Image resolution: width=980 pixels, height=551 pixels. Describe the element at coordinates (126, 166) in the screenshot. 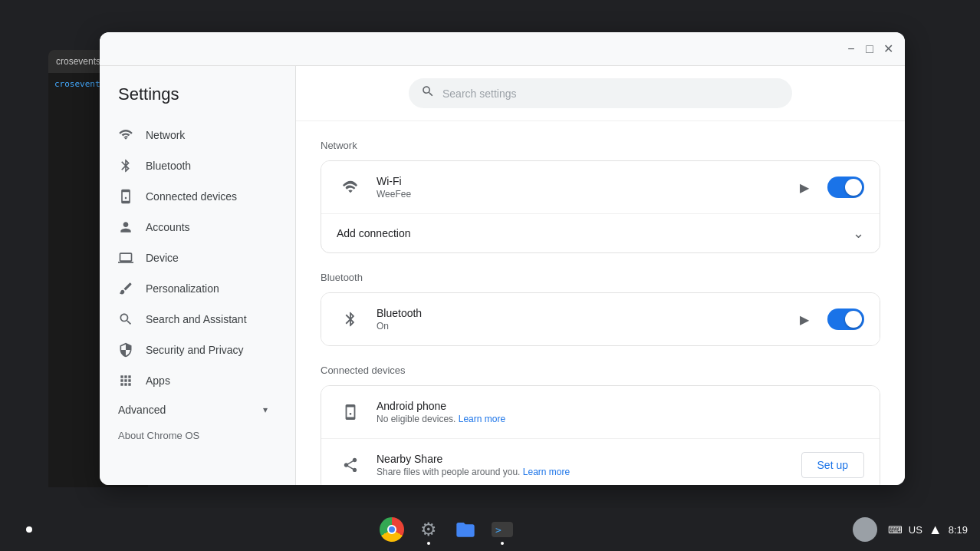

I see `bluetooth-icon` at that location.